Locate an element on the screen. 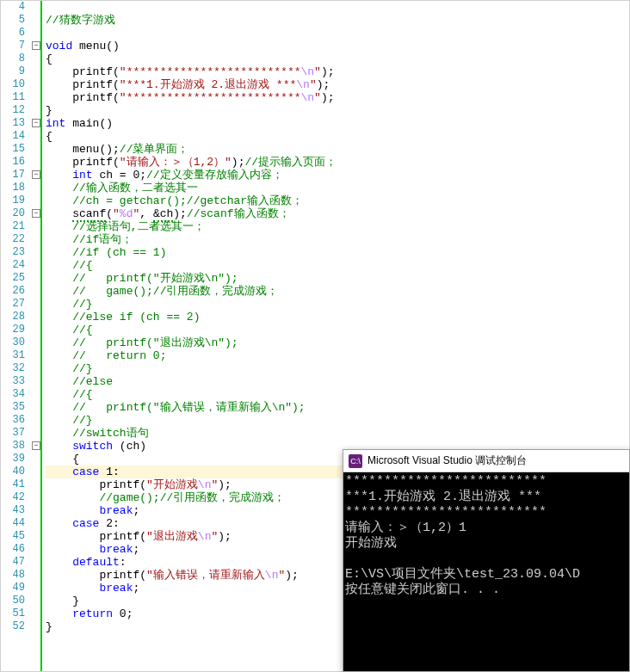  line-number: 30 is located at coordinates (13, 342).